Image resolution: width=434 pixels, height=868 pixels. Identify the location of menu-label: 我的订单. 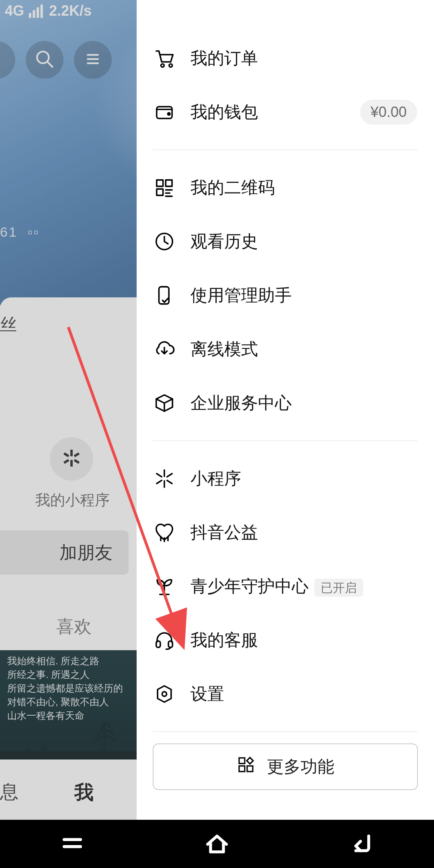
(312, 58).